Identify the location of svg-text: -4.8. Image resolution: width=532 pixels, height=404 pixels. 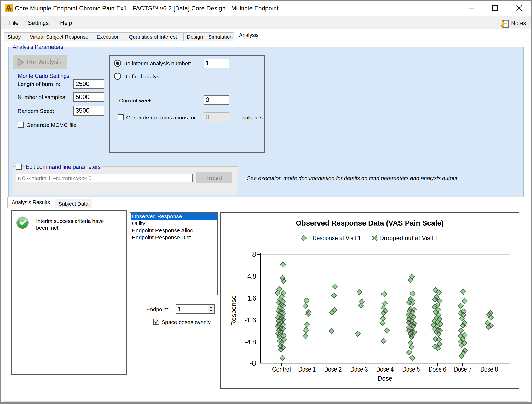
(250, 342).